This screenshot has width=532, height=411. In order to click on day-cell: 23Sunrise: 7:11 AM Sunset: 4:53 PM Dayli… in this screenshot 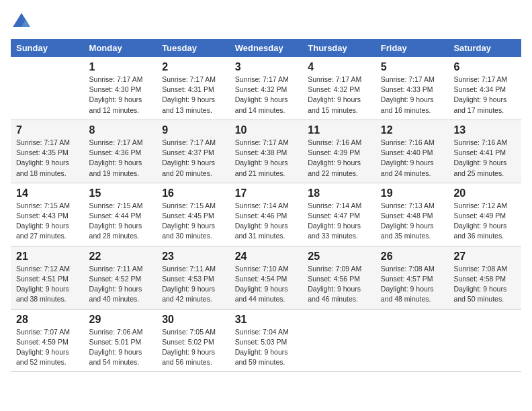, I will do `click(193, 277)`.